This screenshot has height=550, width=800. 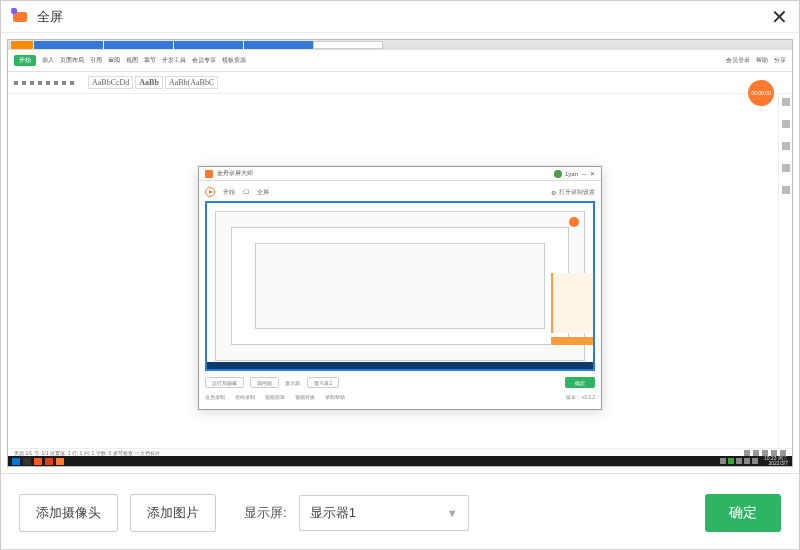 What do you see at coordinates (27, 462) in the screenshot?
I see `search-icon` at bounding box center [27, 462].